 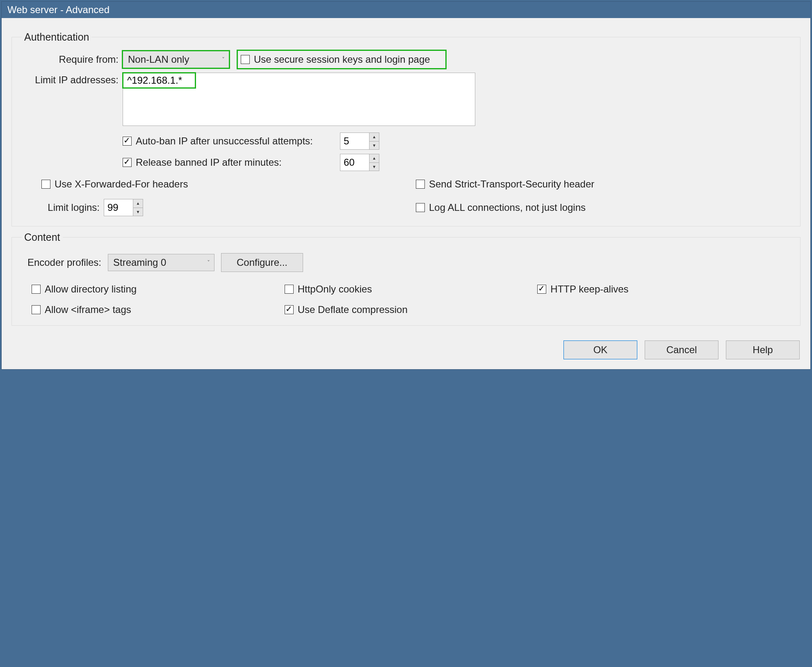 What do you see at coordinates (355, 162) in the screenshot?
I see `release-value` at bounding box center [355, 162].